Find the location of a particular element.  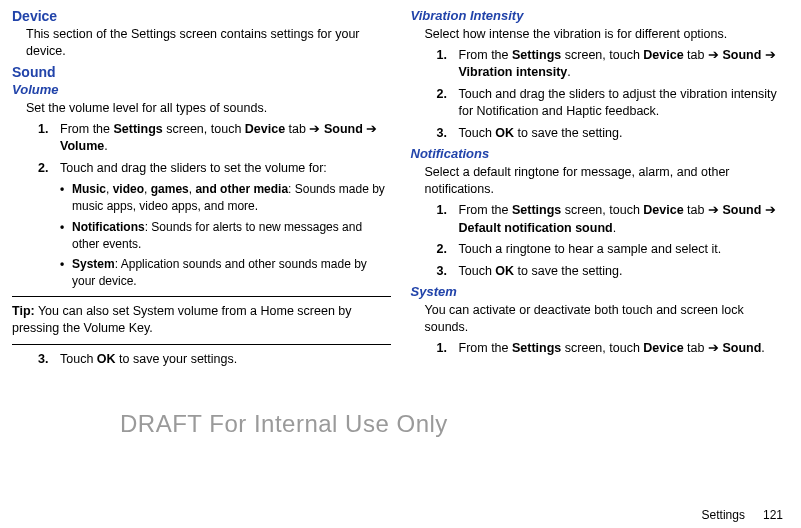

bold: video is located at coordinates (128, 189).